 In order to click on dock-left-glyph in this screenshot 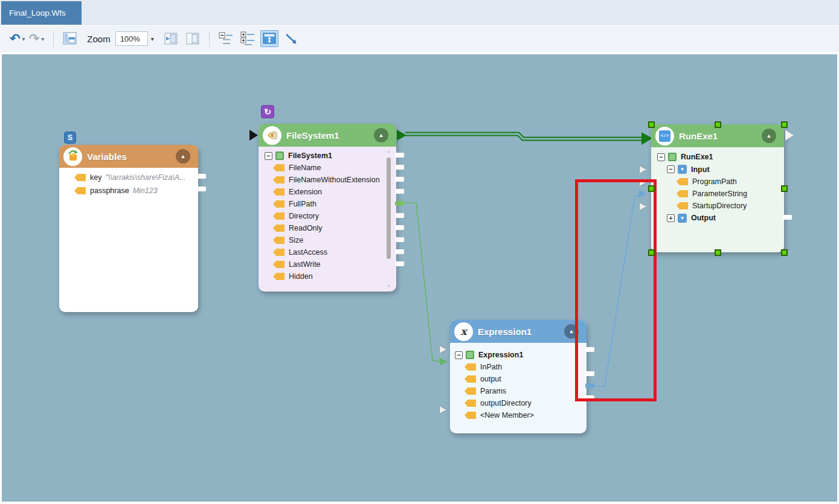, I will do `click(171, 39)`.